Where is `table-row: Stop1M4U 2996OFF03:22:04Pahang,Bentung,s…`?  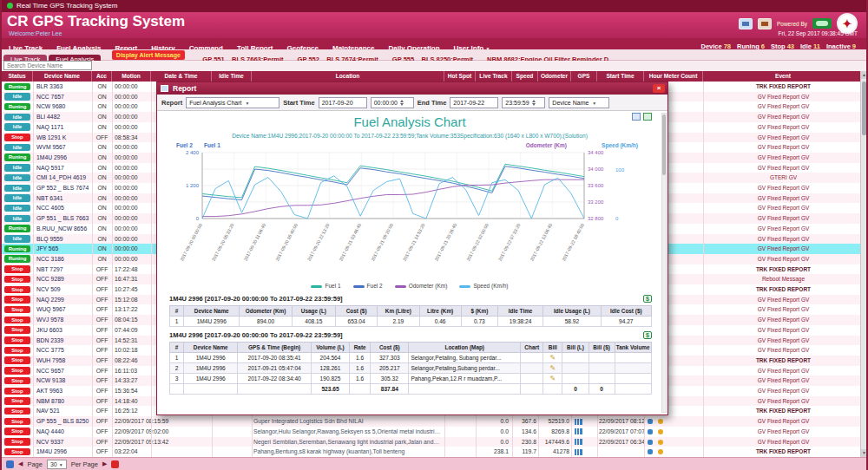
table-row: Stop1M4U 2996OFF03:22:04Pahang,Bentung,s… is located at coordinates (432, 452).